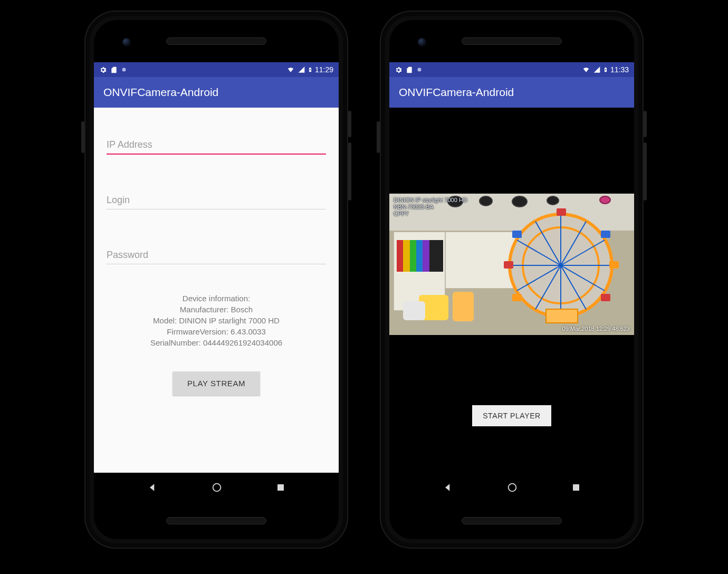 This screenshot has height=574, width=728. What do you see at coordinates (216, 70) in the screenshot?
I see `status-bar: 11:29` at bounding box center [216, 70].